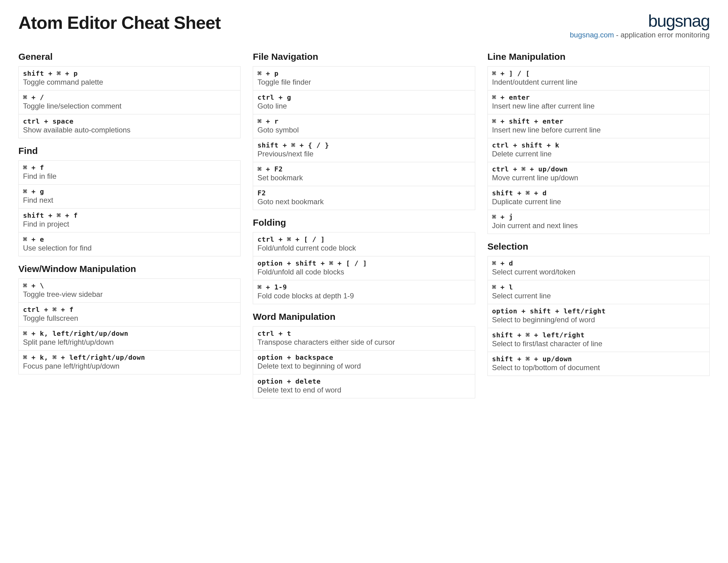  I want to click on shortcut-keys: ⌘ + F2, so click(364, 169).